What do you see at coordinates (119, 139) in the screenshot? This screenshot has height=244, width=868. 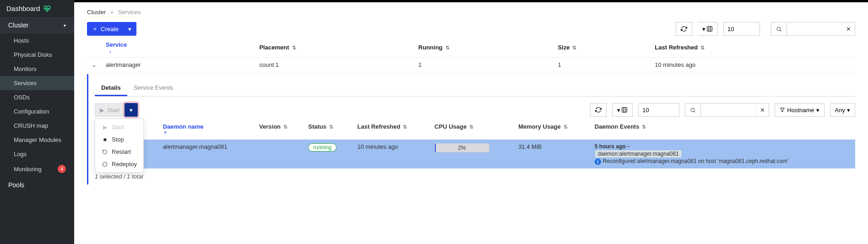 I see `menu-item-stop: ■ Stop` at bounding box center [119, 139].